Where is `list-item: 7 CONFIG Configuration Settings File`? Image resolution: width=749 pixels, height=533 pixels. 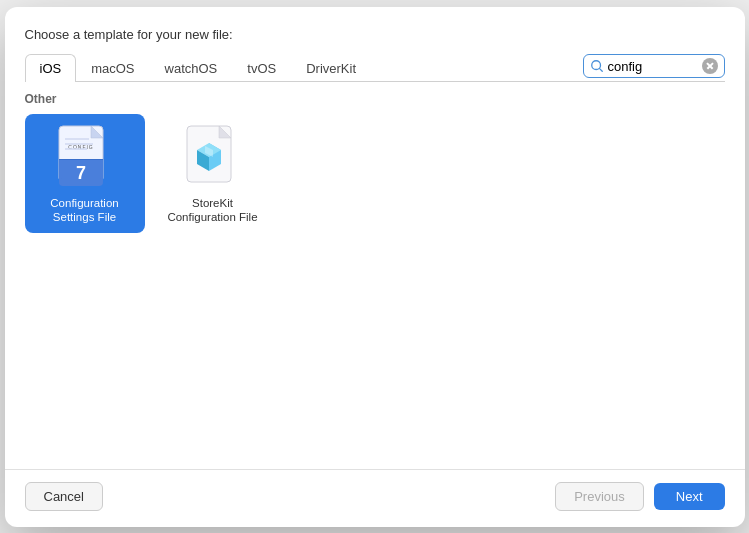 list-item: 7 CONFIG Configuration Settings File is located at coordinates (85, 174).